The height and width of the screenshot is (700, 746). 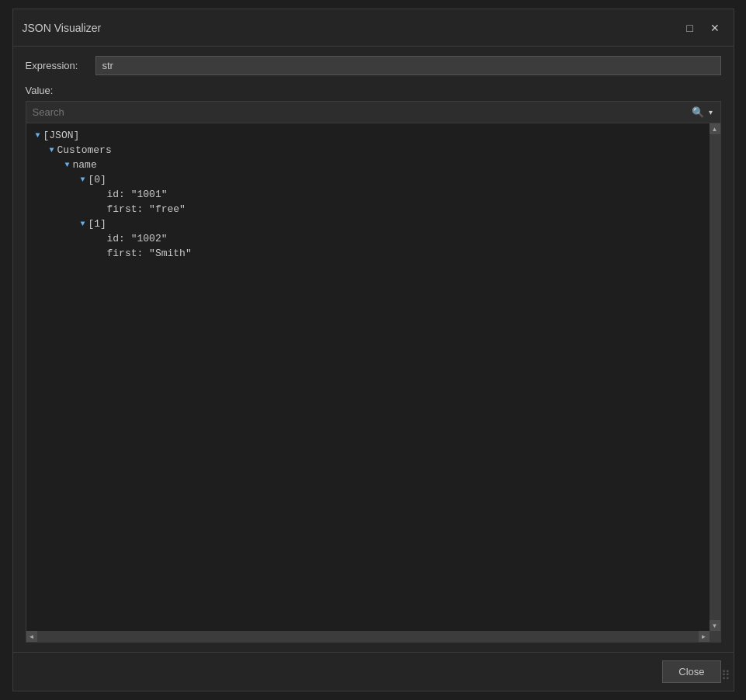 What do you see at coordinates (146, 210) in the screenshot?
I see `node-label-first-free: first: "free"` at bounding box center [146, 210].